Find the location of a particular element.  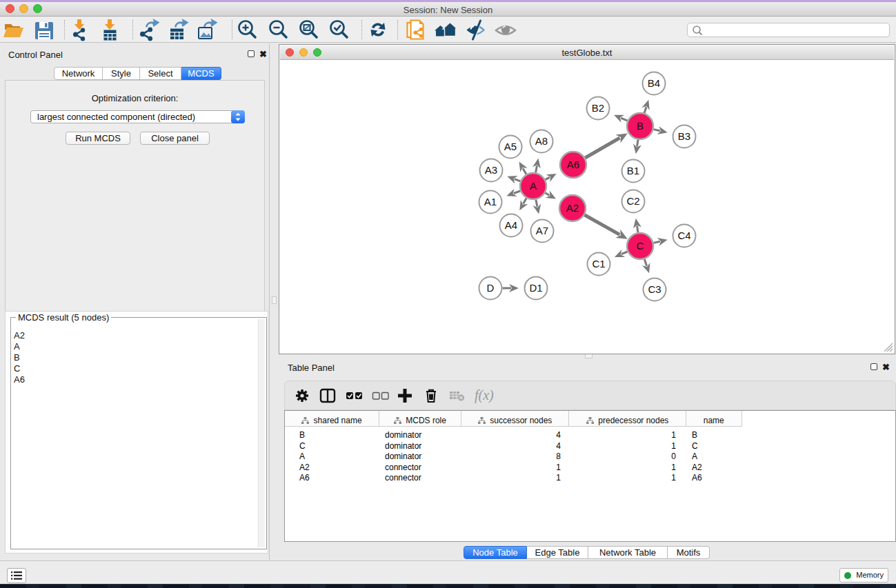

svg-text: f(x) is located at coordinates (484, 396).